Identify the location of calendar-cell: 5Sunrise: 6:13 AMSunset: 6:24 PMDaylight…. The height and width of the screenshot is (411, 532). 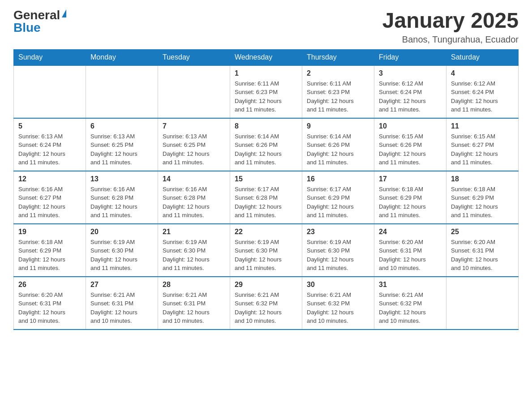
(50, 145).